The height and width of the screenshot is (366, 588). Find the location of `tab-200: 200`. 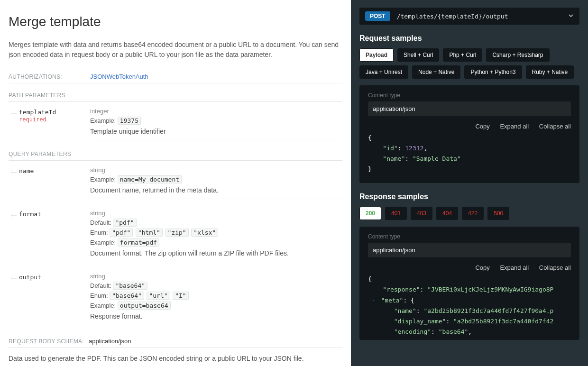

tab-200: 200 is located at coordinates (370, 213).